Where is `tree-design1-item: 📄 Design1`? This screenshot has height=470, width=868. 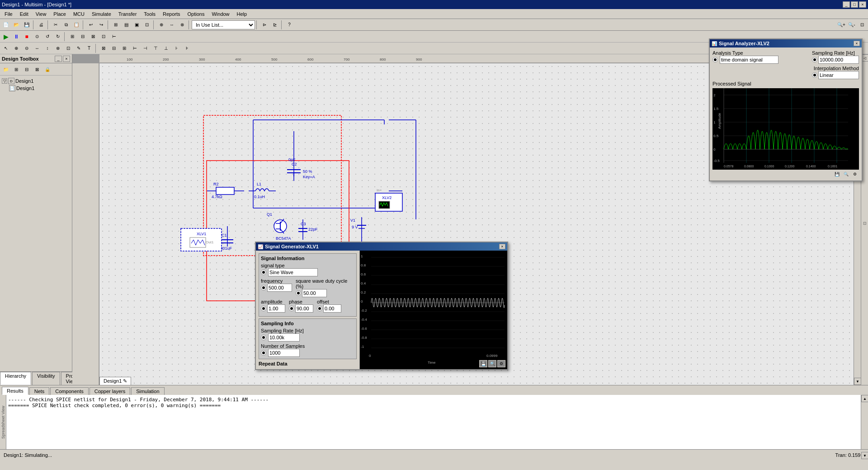 tree-design1-item: 📄 Design1 is located at coordinates (40, 88).